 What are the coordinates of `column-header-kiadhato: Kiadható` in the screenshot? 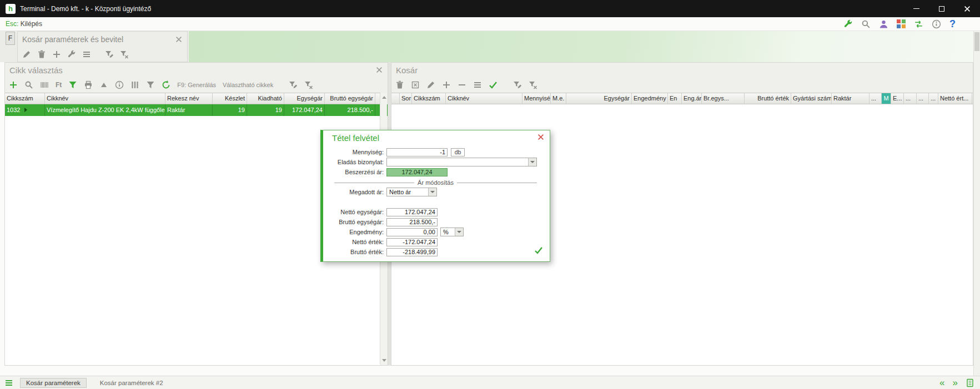 It's located at (265, 99).